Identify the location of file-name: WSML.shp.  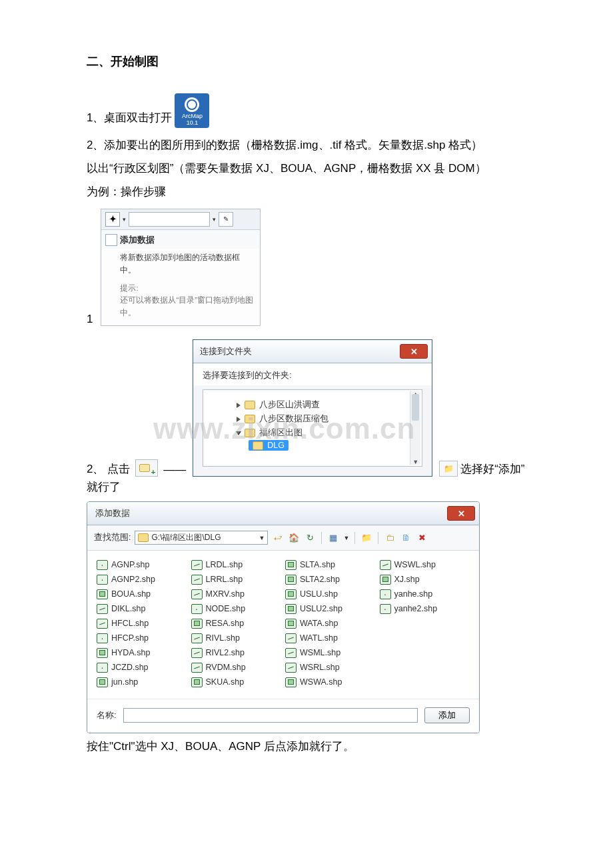
(320, 653).